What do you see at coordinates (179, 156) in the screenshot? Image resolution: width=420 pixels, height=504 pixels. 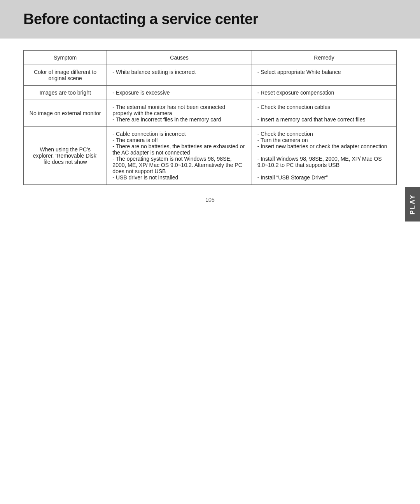 I see `causes-cell: - Cable connection is incorrect - The ca…` at bounding box center [179, 156].